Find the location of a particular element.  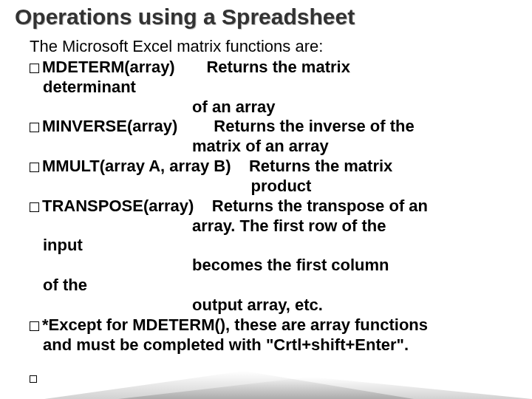

decorative-shadow is located at coordinates (266, 381).